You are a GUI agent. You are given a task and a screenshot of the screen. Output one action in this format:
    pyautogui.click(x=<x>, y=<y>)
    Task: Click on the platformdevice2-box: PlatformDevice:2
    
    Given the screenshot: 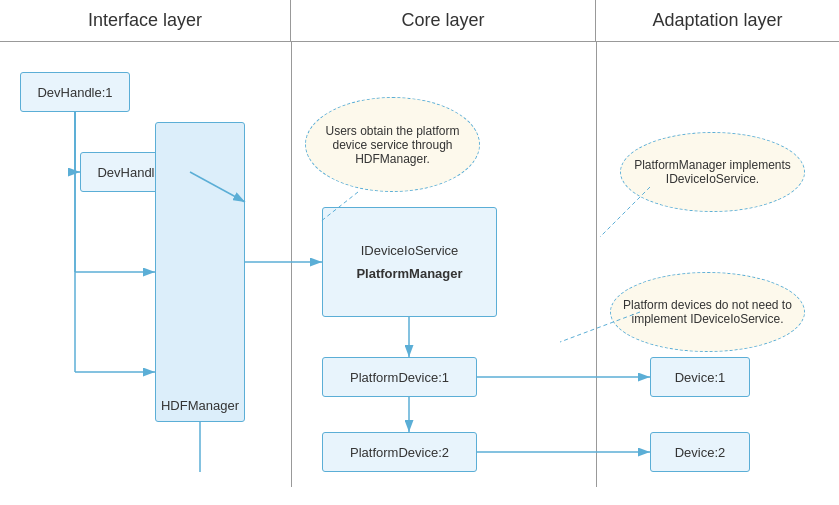 What is the action you would take?
    pyautogui.click(x=400, y=452)
    